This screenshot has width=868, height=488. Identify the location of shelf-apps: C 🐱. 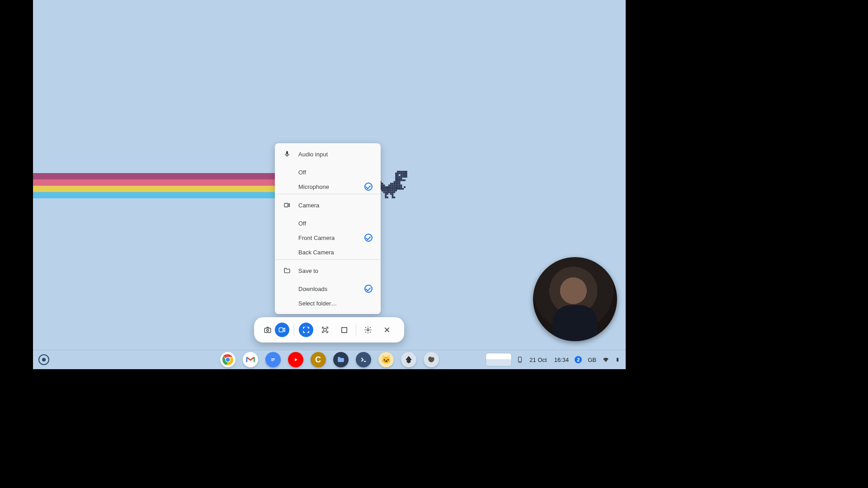
(330, 360).